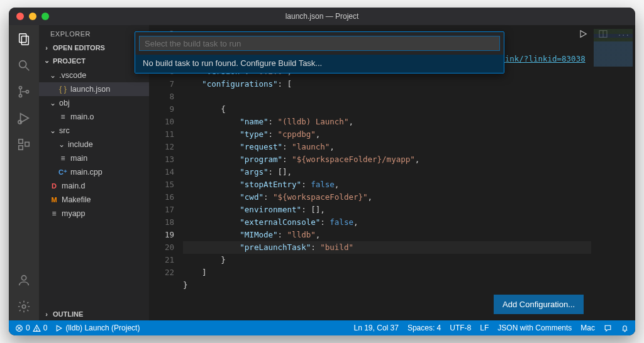 Image resolution: width=644 pixels, height=343 pixels. What do you see at coordinates (94, 131) in the screenshot?
I see `tree-folder-src: ⌄src` at bounding box center [94, 131].